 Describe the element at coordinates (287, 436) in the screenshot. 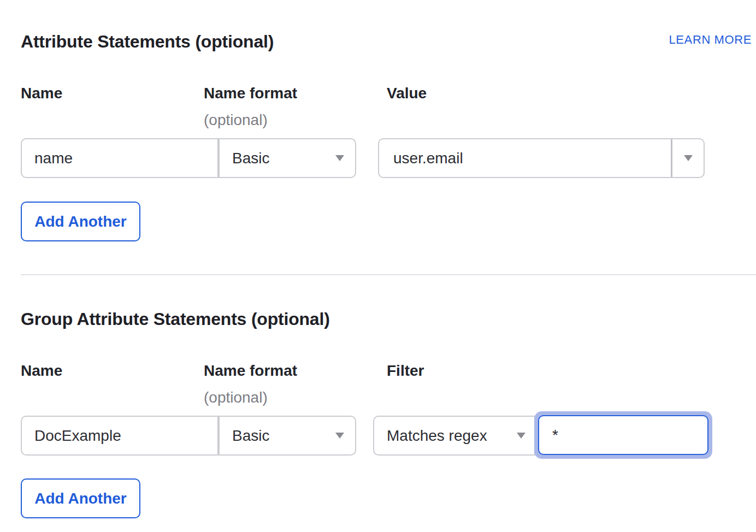

I see `group-name-format-select: Basic` at that location.